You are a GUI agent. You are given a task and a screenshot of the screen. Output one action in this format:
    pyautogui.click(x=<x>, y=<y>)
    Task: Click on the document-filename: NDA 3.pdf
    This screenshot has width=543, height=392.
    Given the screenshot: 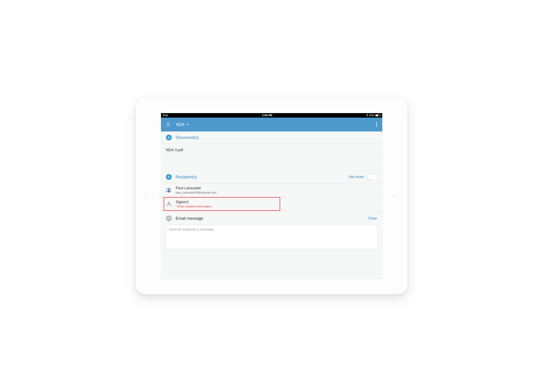 What is the action you would take?
    pyautogui.click(x=175, y=150)
    